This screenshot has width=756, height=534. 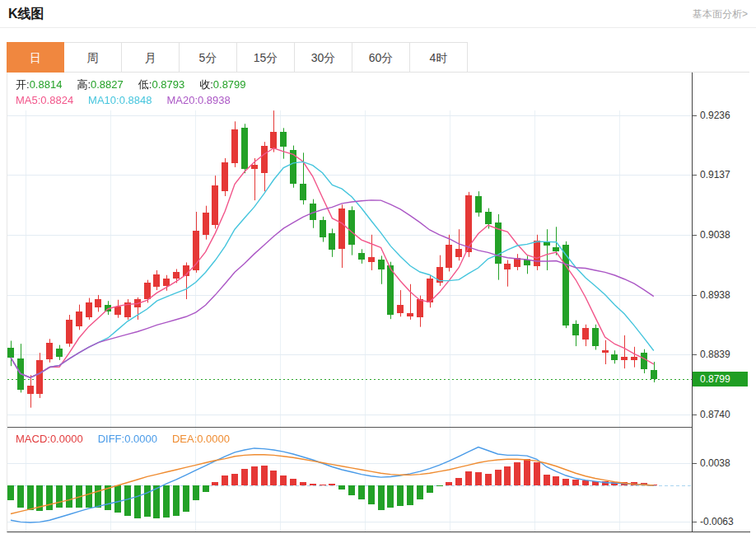 What do you see at coordinates (439, 58) in the screenshot?
I see `tab-interval-4时: 4时` at bounding box center [439, 58].